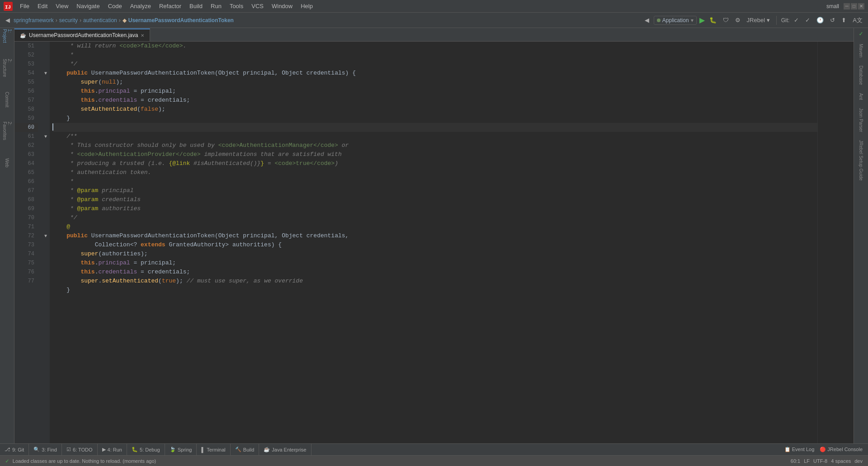 This screenshot has height=466, width=868. What do you see at coordinates (702, 20) in the screenshot?
I see `run-play-button: ▶` at bounding box center [702, 20].